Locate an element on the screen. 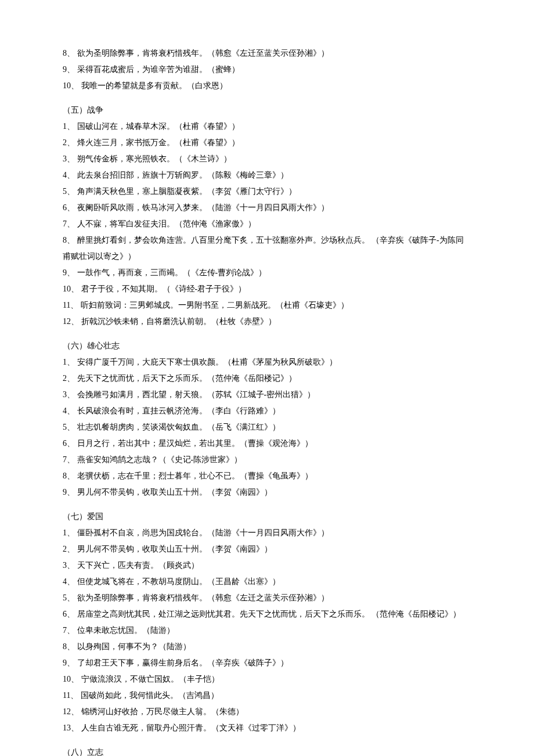 The image size is (534, 756). text-line: 10、 我唯一的希望就是多有贡献。（白求恩） is located at coordinates (267, 86).